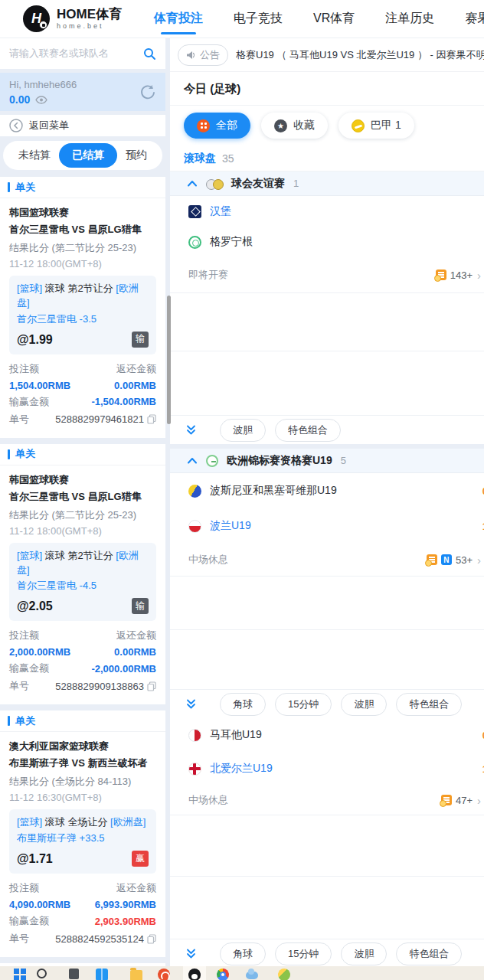 Image resolution: width=484 pixels, height=980 pixels. I want to click on order-row: 单号5288824592535124, so click(83, 939).